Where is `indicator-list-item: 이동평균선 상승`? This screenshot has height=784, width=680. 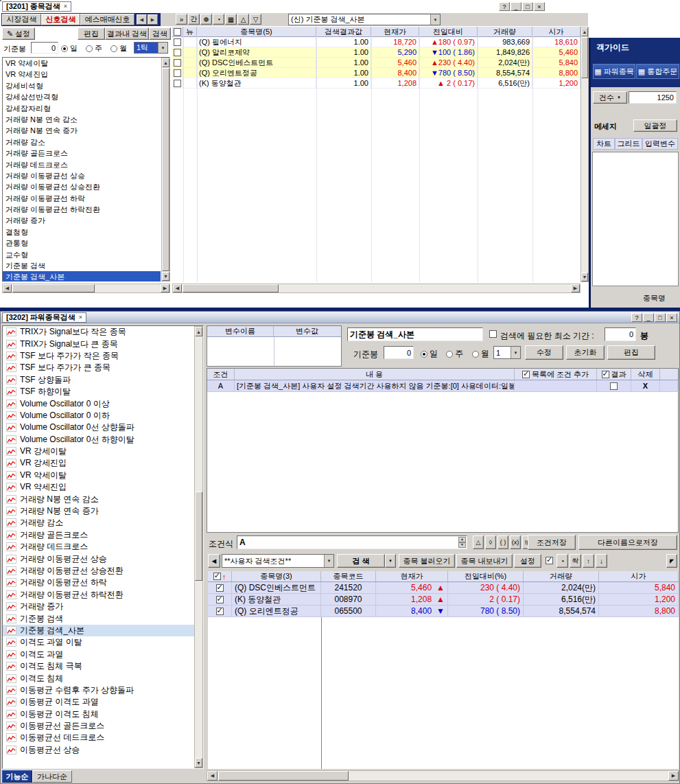 indicator-list-item: 이동평균선 상승 is located at coordinates (103, 750).